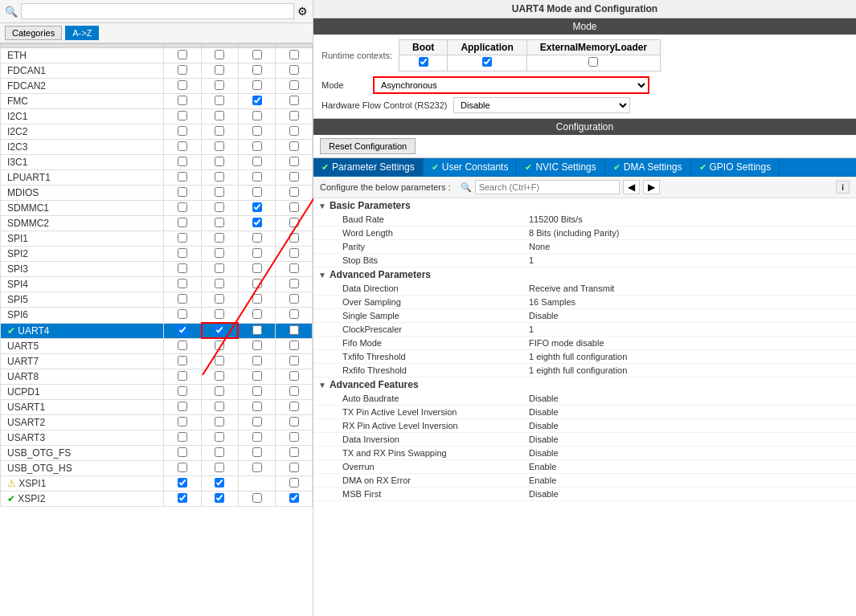 The width and height of the screenshot is (856, 616). Describe the element at coordinates (302, 11) in the screenshot. I see `gear-icon: ⚙` at that location.